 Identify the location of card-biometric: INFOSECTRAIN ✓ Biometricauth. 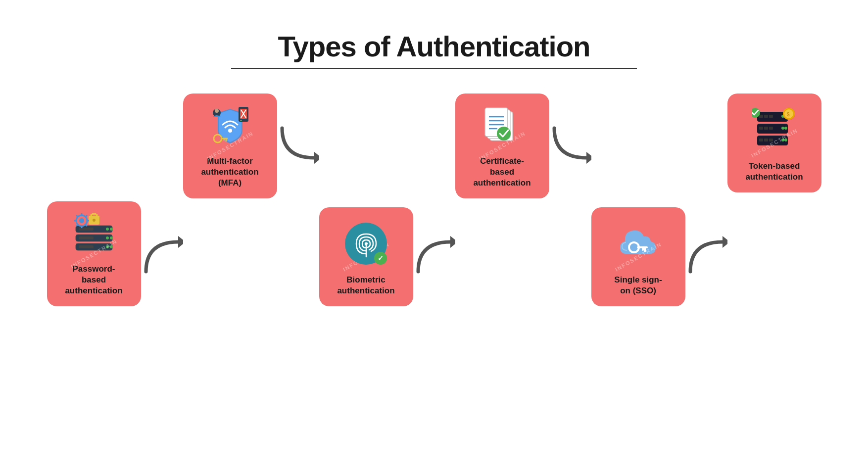
(366, 257).